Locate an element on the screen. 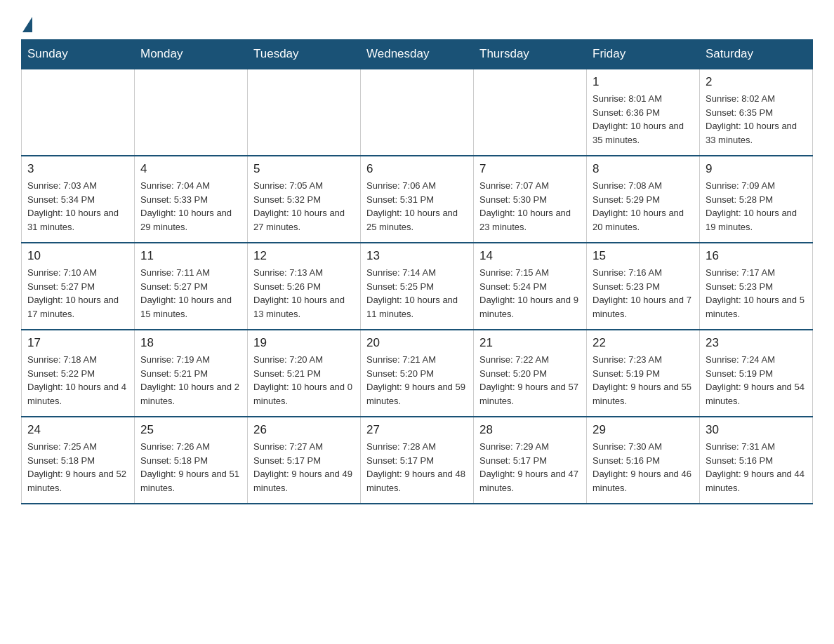  day-info: Sunrise: 8:02 AMSunset: 6:35 PMDaylight:… is located at coordinates (756, 119).